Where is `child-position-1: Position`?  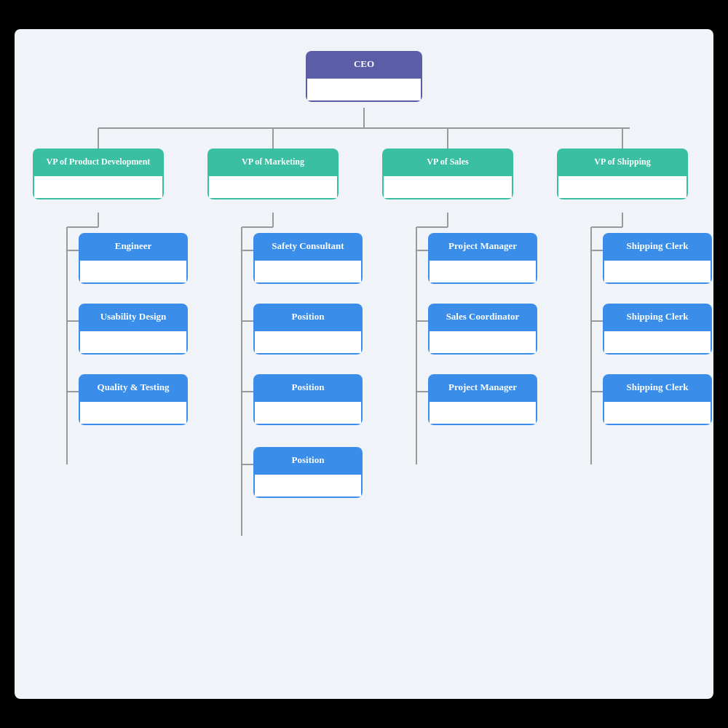
child-position-1: Position is located at coordinates (308, 329).